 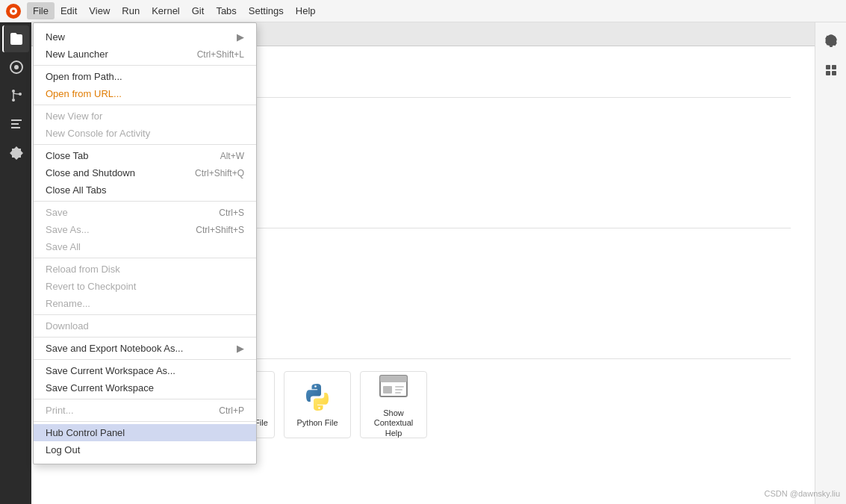 I want to click on menu-tabs: Tabs, so click(x=226, y=10).